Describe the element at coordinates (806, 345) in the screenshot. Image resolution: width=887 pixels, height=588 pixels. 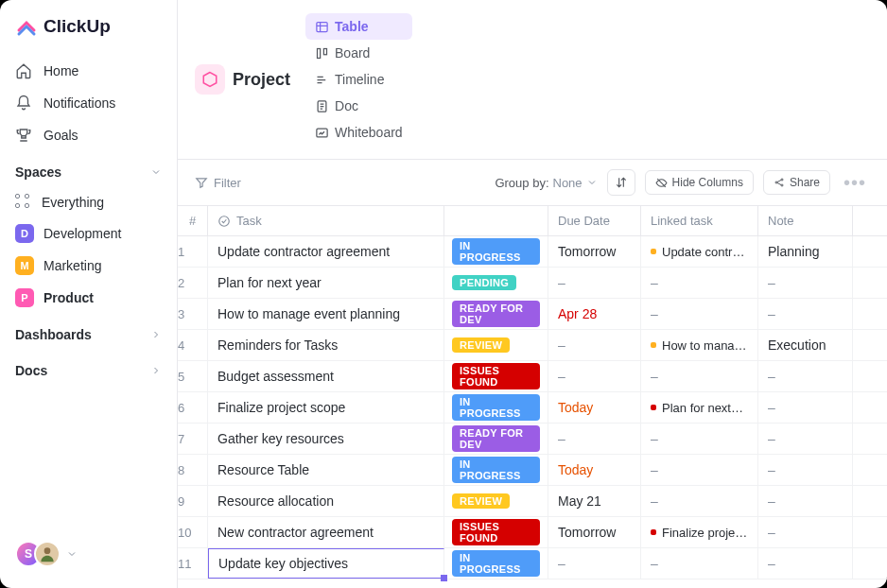
I see `cell-note: Execution` at that location.